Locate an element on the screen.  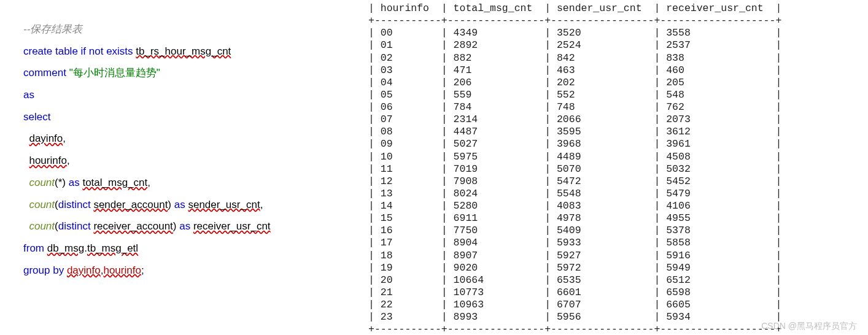
kw-groupby: group by is located at coordinates (45, 270).